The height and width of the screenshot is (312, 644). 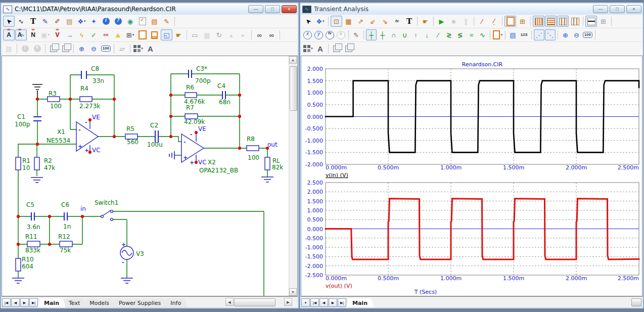 What do you see at coordinates (202, 162) in the screenshot?
I see `label-VC2: VC` at bounding box center [202, 162].